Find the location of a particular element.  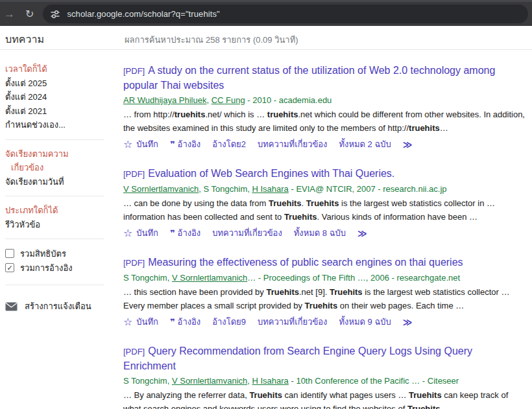

result-title-text: Measuring the effectiveness of public se… is located at coordinates (305, 262).